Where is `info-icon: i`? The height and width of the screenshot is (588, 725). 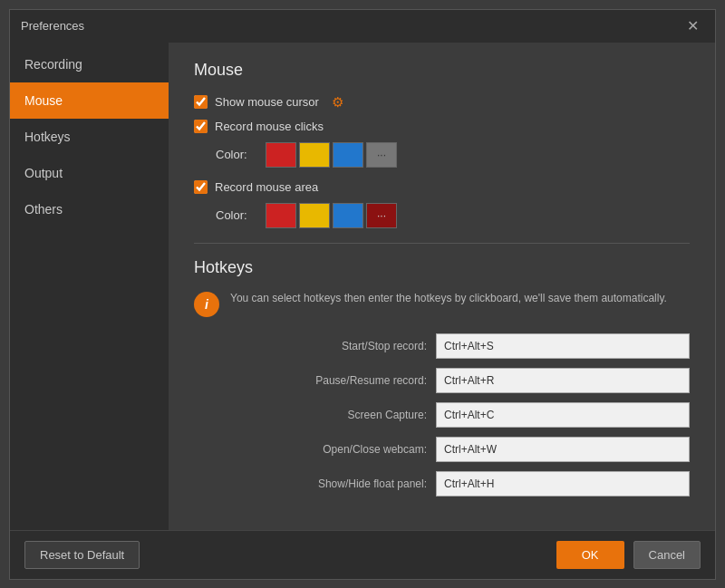
info-icon: i is located at coordinates (207, 304).